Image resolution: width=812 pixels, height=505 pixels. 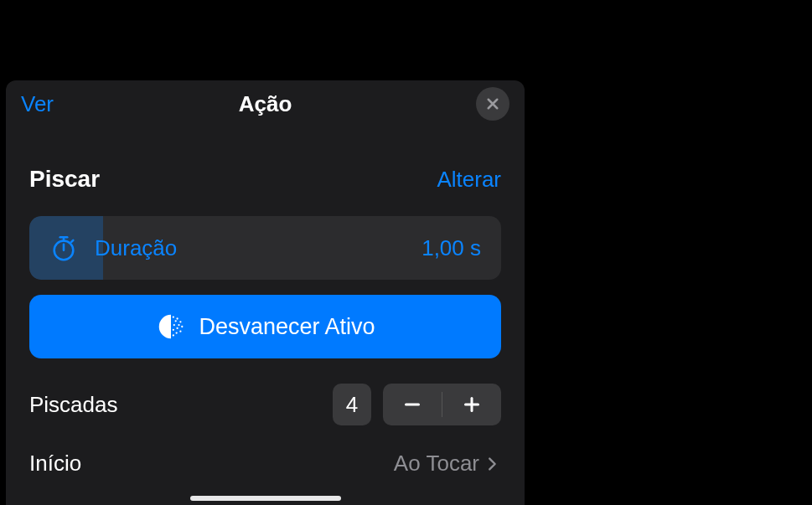 I want to click on fade-active-label: Desvanecer Ativo, so click(x=287, y=327).